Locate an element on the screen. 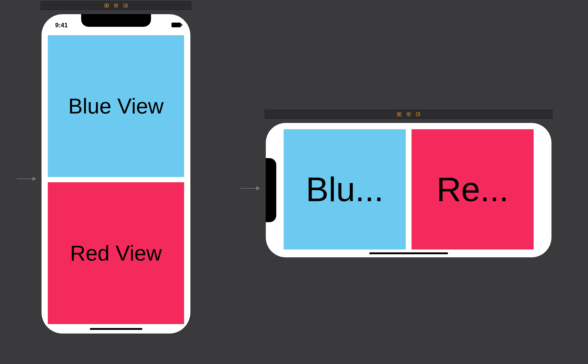 The width and height of the screenshot is (588, 364). red-view-portrait: Red View is located at coordinates (116, 253).